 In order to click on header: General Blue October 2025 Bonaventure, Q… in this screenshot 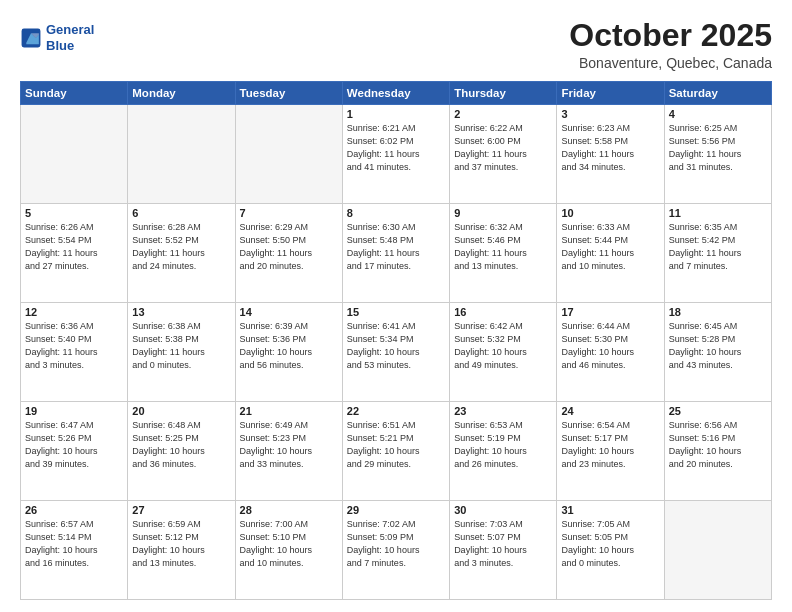, I will do `click(396, 44)`.